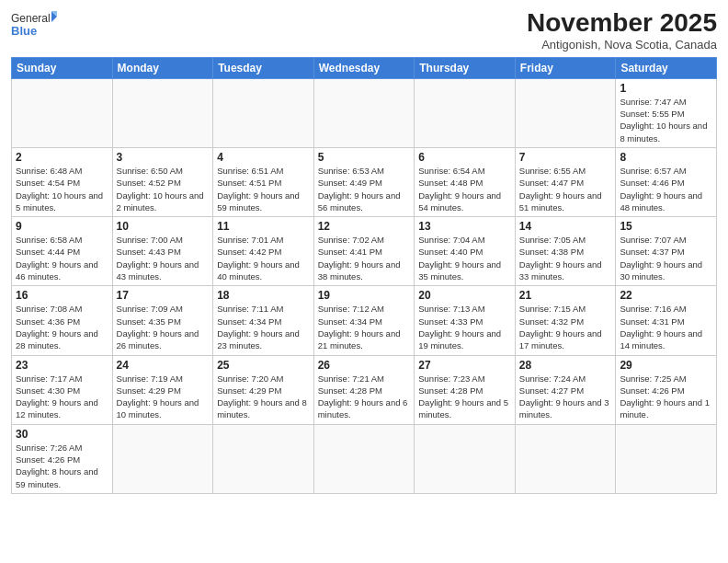 This screenshot has height=563, width=728. Describe the element at coordinates (63, 68) in the screenshot. I see `col-sunday: Sunday` at that location.